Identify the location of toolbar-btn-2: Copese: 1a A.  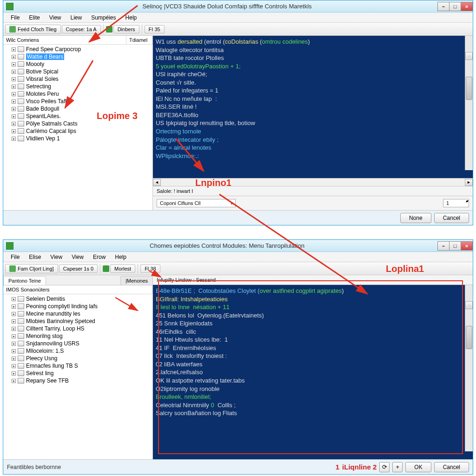
(81, 29).